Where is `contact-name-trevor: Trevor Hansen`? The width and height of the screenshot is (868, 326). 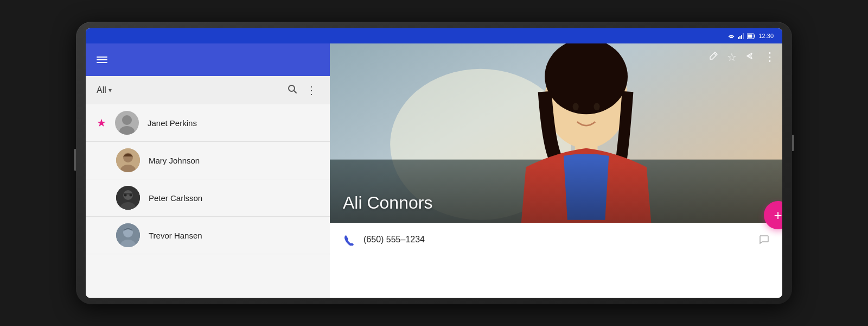 contact-name-trevor: Trevor Hansen is located at coordinates (176, 236).